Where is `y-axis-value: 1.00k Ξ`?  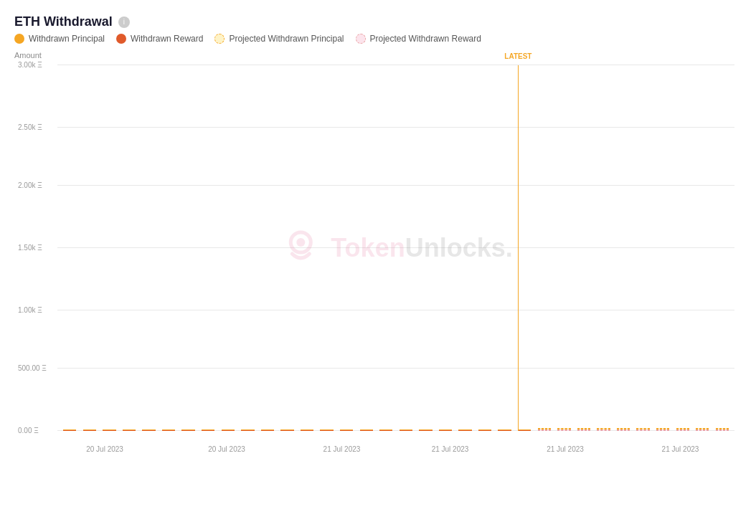
y-axis-value: 1.00k Ξ is located at coordinates (30, 310).